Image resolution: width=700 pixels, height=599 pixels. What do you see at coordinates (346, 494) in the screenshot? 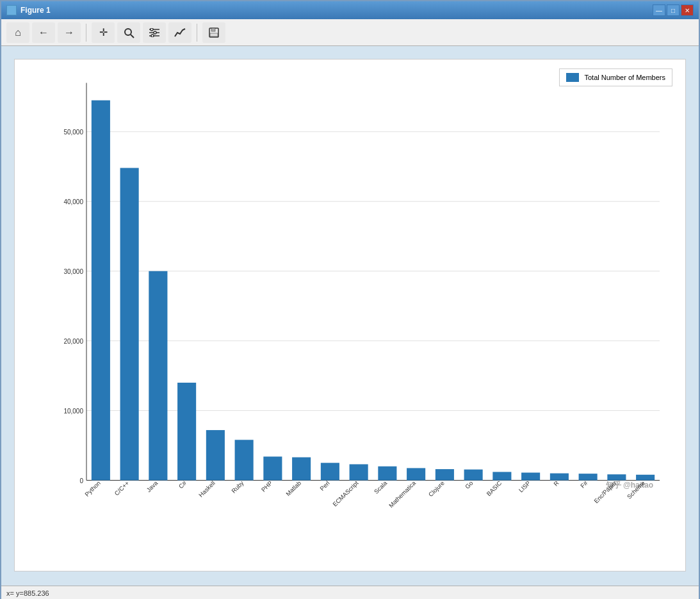
I see `svg-text: ECMAScript` at bounding box center [346, 494].